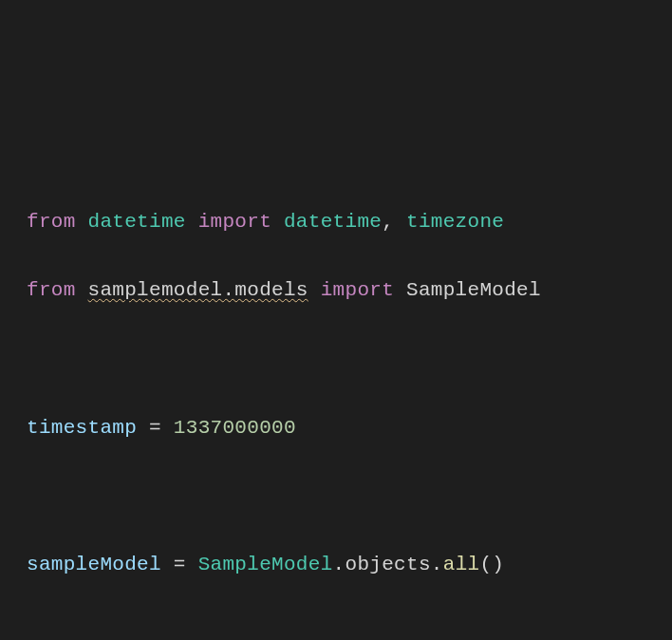 The height and width of the screenshot is (640, 672). What do you see at coordinates (235, 427) in the screenshot?
I see `number-literal: 1337000000` at bounding box center [235, 427].